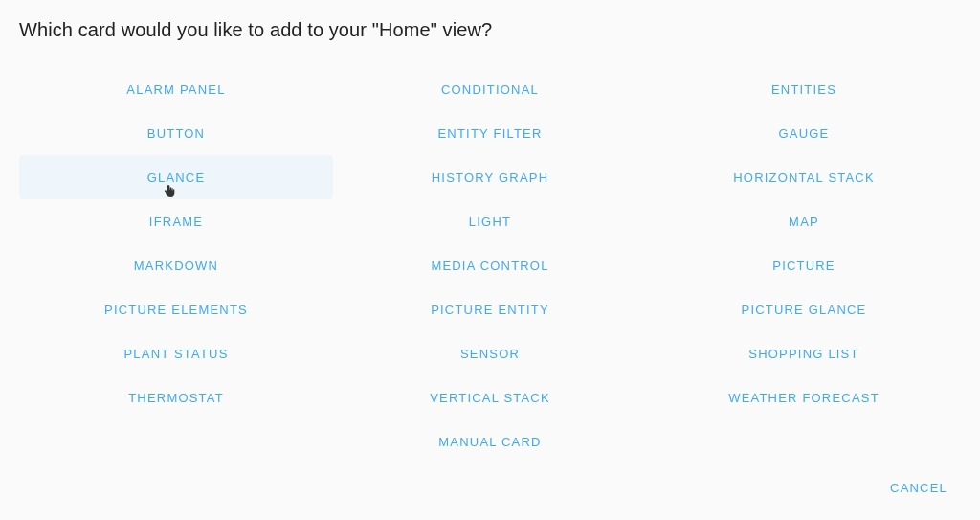 The height and width of the screenshot is (520, 980). Describe the element at coordinates (804, 265) in the screenshot. I see `card-option-picture: PICTURE` at that location.